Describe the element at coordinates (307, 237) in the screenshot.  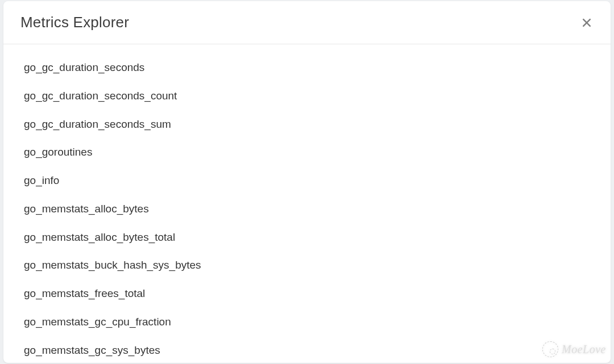
I see `metric-item: go_memstats_alloc_bytes_total` at that location.